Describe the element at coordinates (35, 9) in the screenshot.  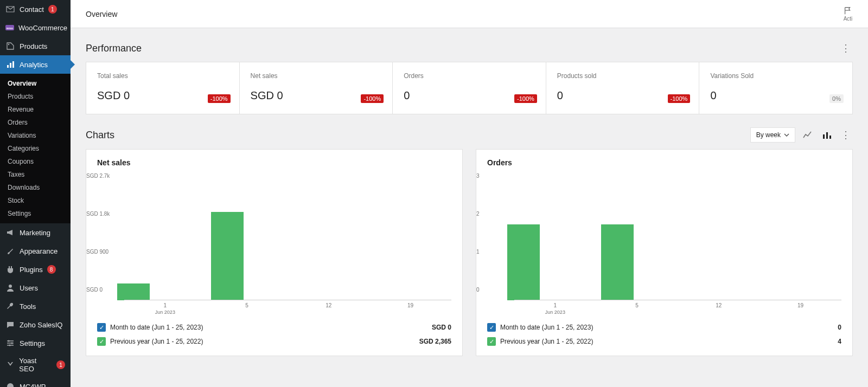
I see `sidebar-item-contact: Contact 1` at that location.